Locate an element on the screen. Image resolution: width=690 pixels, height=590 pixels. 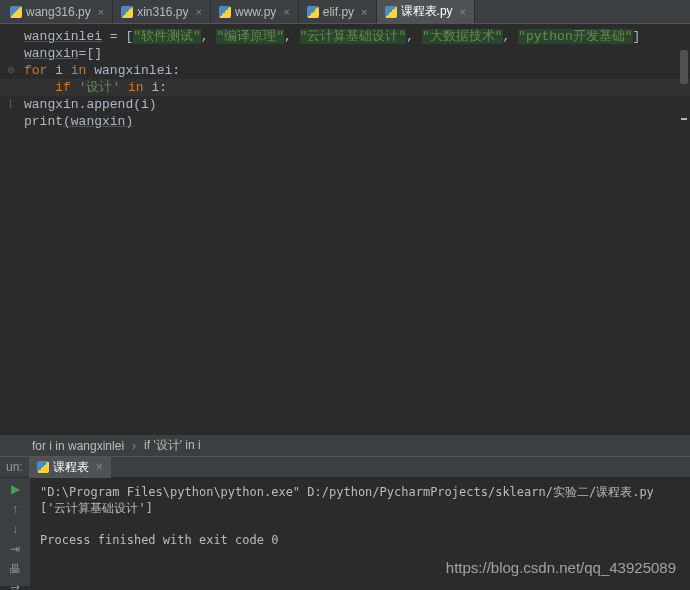
tab-label: xin316.py is located at coordinates (162, 12).